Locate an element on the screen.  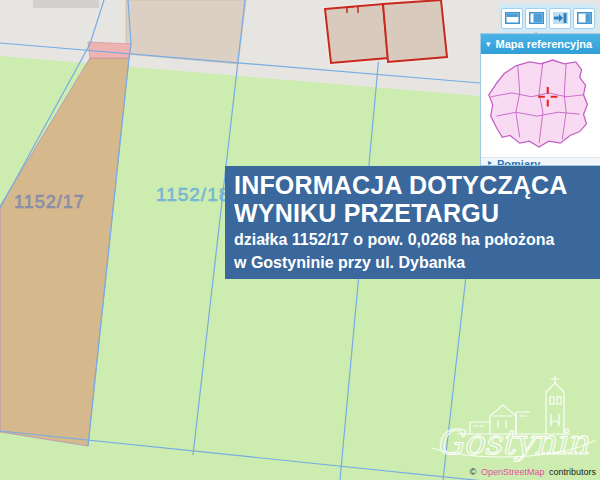
panel-fill-button is located at coordinates (536, 18).